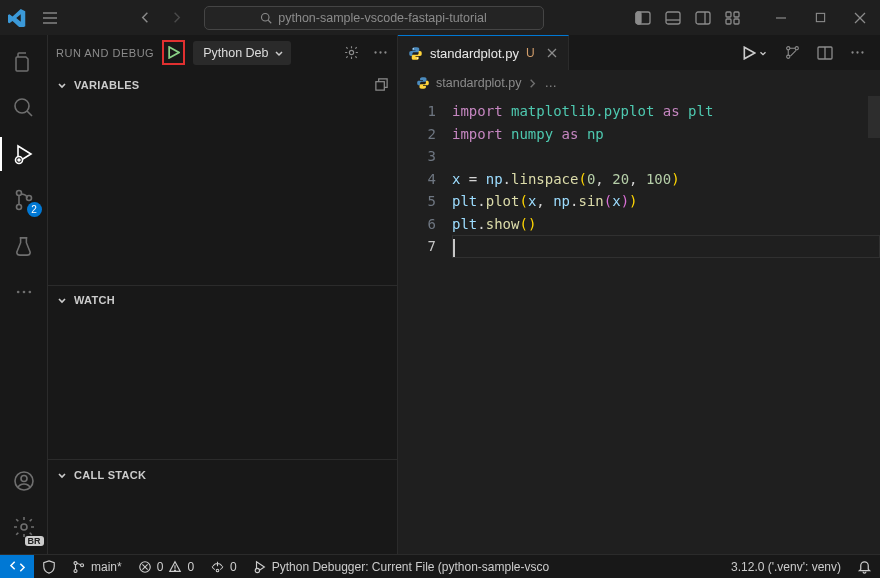 The image size is (880, 578). I want to click on callstack-section-header: CALL STACK, so click(222, 474).